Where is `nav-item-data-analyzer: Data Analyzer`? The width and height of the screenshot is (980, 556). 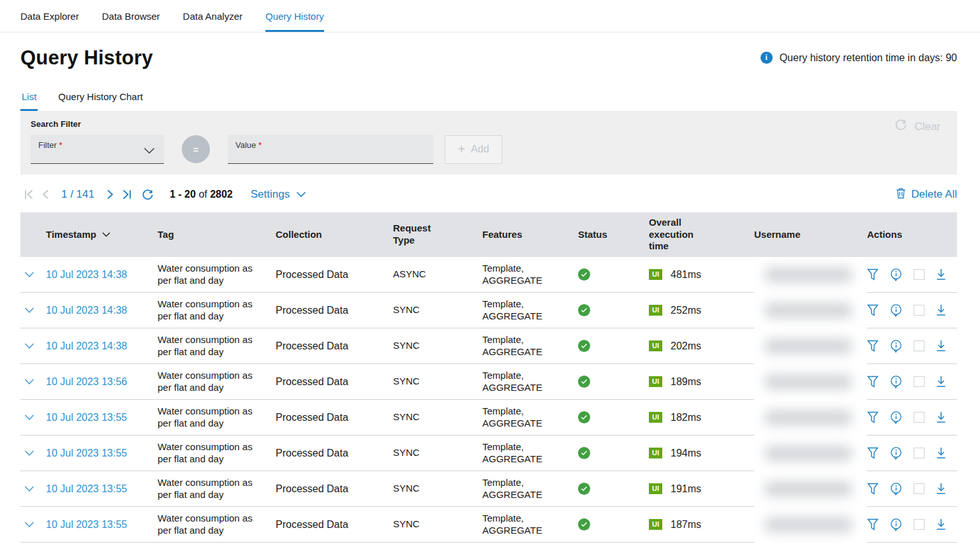 nav-item-data-analyzer: Data Analyzer is located at coordinates (213, 16).